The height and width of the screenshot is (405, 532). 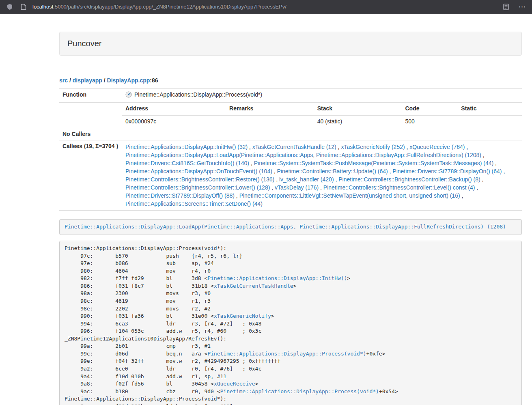 What do you see at coordinates (10, 7) in the screenshot?
I see `shield-icon` at bounding box center [10, 7].